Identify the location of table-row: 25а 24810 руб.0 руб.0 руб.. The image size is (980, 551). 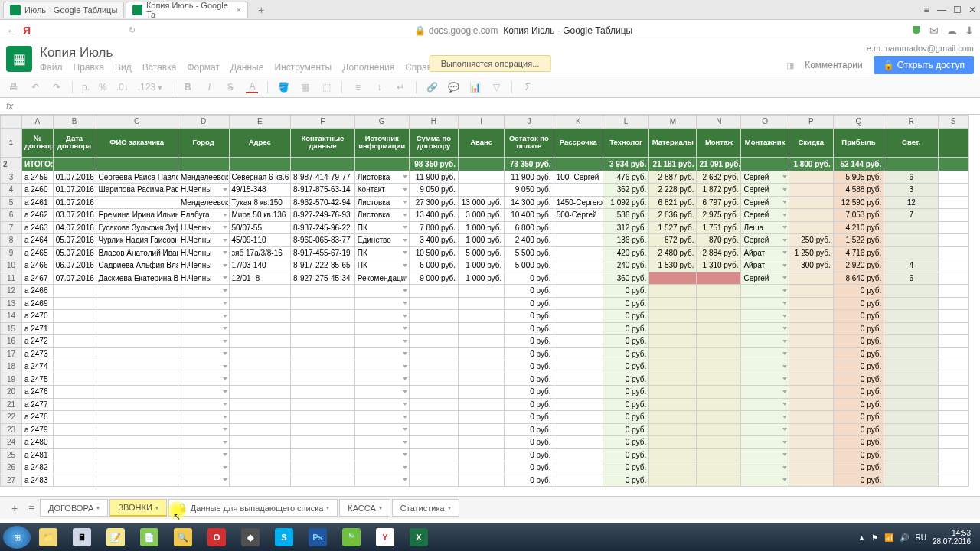
(485, 455).